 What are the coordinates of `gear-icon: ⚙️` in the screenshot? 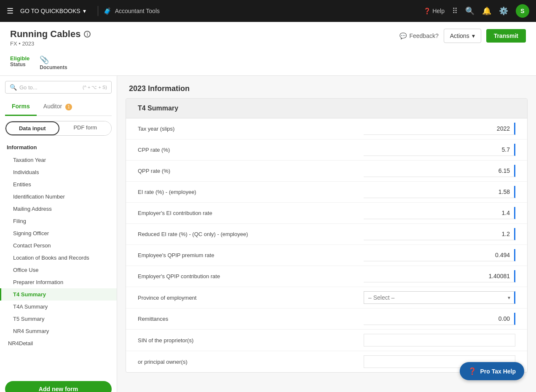 It's located at (504, 11).